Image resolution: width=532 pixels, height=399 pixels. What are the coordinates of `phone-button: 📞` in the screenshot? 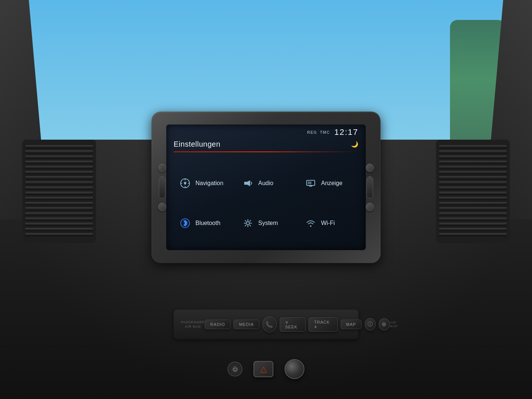 It's located at (270, 324).